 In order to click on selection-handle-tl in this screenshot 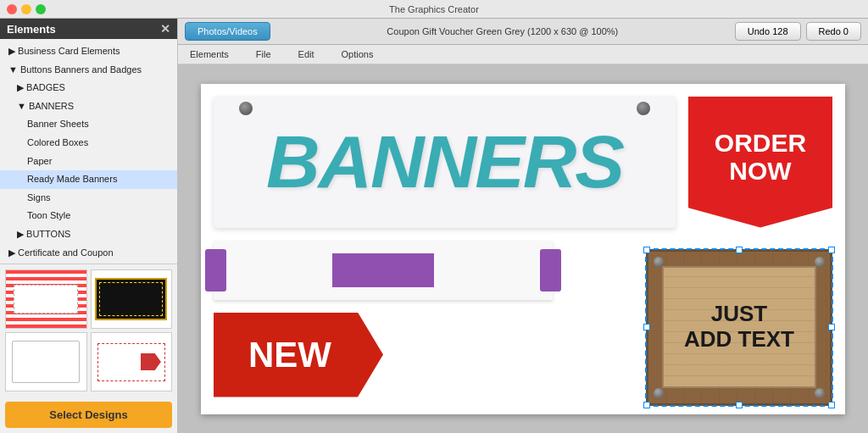, I will do `click(647, 250)`.